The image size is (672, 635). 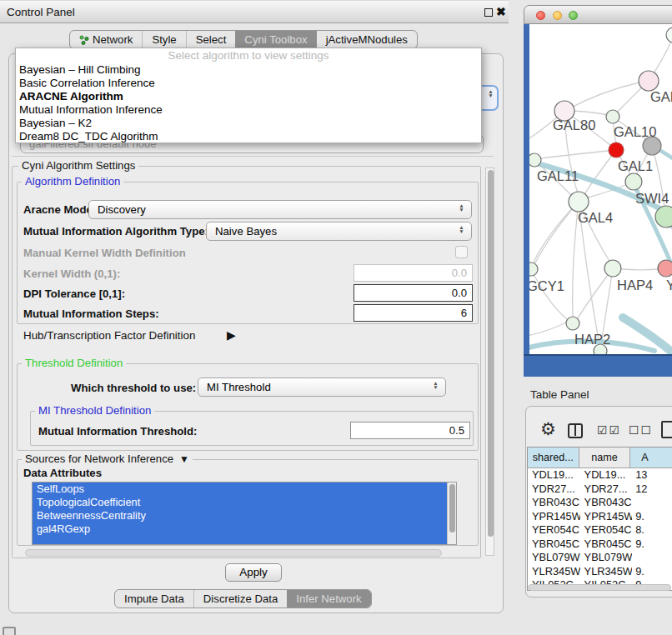 I want to click on expand-right-triangle-icon: ▶, so click(x=232, y=335).